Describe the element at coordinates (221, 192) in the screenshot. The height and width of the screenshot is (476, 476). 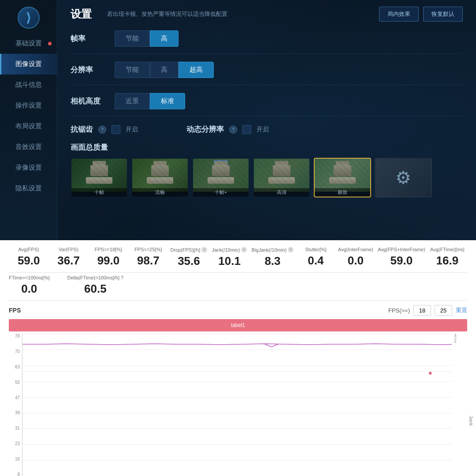
I see `quality-label-2: 十帧+` at that location.